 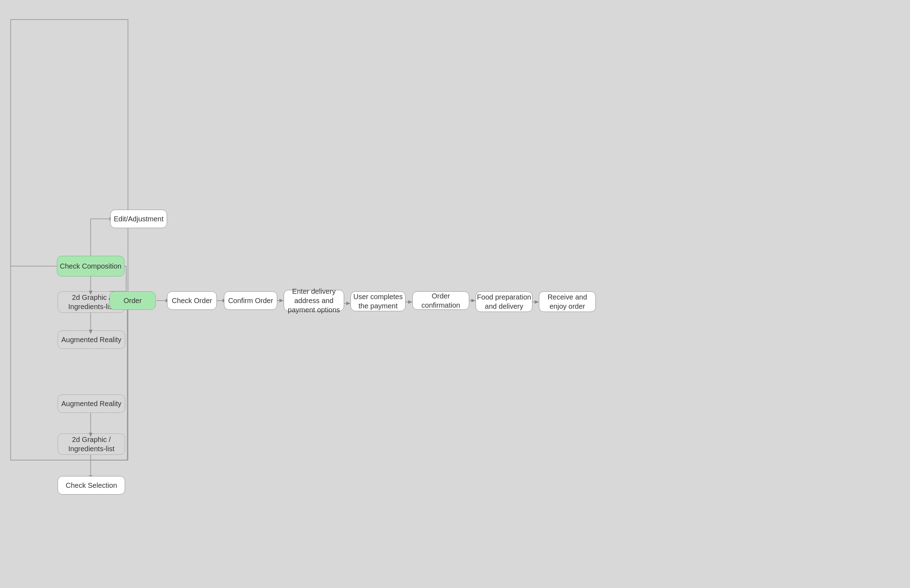 I want to click on order-confirmation-node: Order confirmation, so click(x=441, y=300).